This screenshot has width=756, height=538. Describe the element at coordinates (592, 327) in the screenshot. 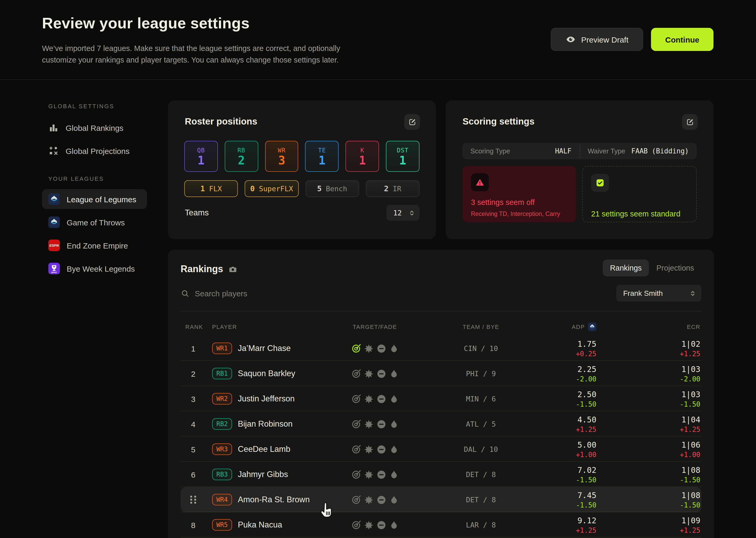

I see `sleeper-icon` at that location.